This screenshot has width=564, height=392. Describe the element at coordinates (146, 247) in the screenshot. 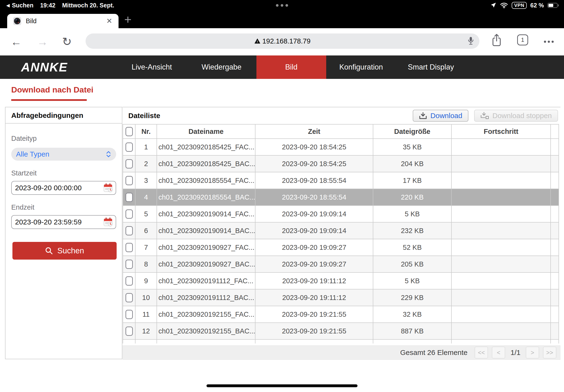

I see `cell-nr: 7` at that location.